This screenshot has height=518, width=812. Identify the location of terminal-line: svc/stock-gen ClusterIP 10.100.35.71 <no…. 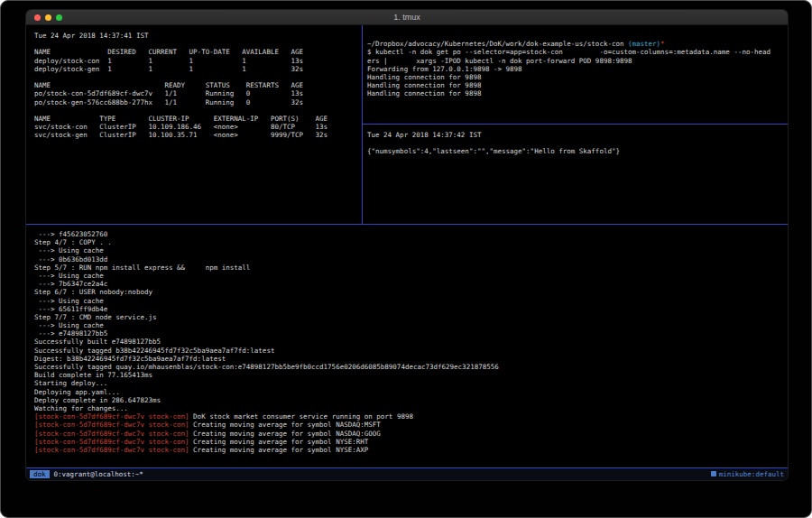
(198, 135).